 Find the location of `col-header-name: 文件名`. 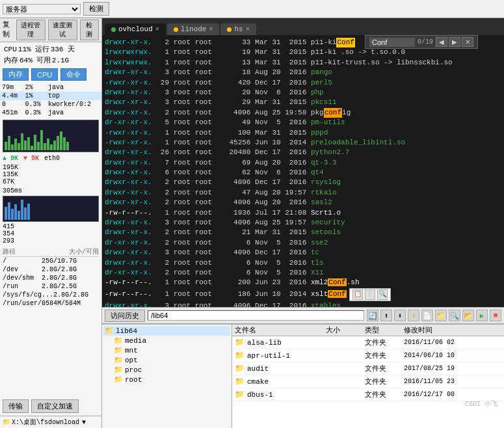

col-header-name: 文件名 is located at coordinates (280, 330).